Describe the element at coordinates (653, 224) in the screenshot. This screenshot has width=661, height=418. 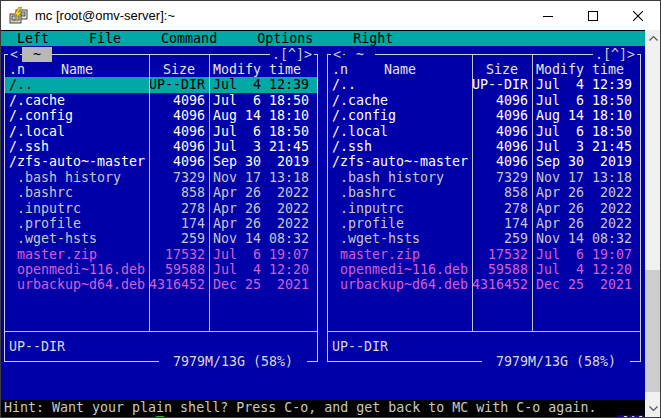
I see `scrollbar` at that location.